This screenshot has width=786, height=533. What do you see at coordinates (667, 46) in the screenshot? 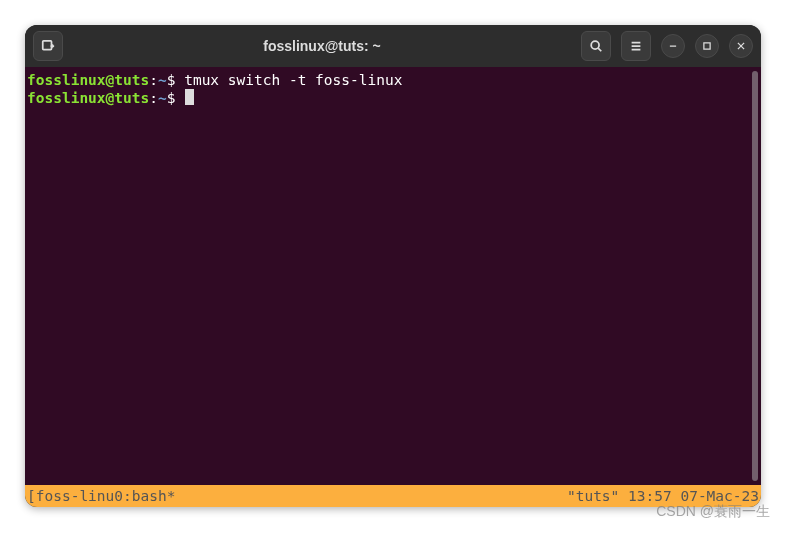
I see `titlebar-right` at bounding box center [667, 46].